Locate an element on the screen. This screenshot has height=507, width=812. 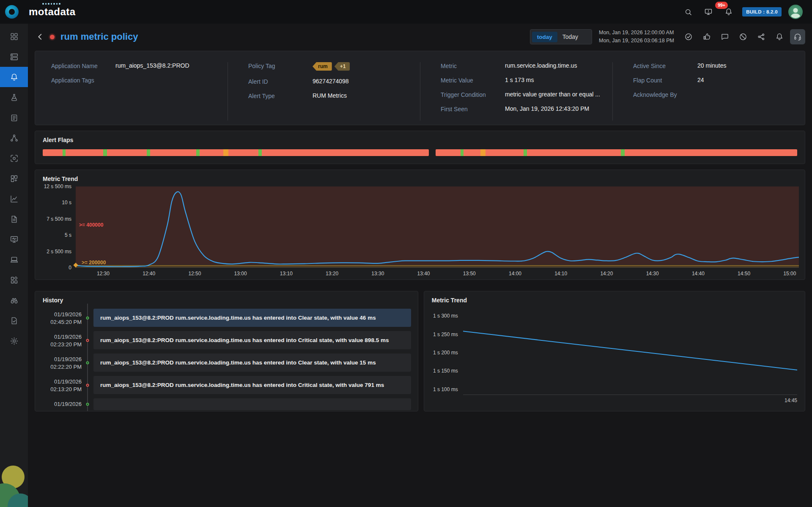
sidebar-item-widgets is located at coordinates (14, 280).